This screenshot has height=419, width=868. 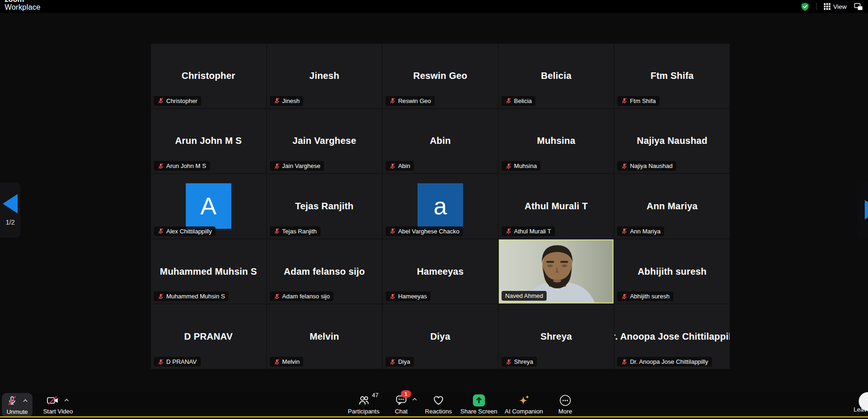 I want to click on view-label: View, so click(x=840, y=6).